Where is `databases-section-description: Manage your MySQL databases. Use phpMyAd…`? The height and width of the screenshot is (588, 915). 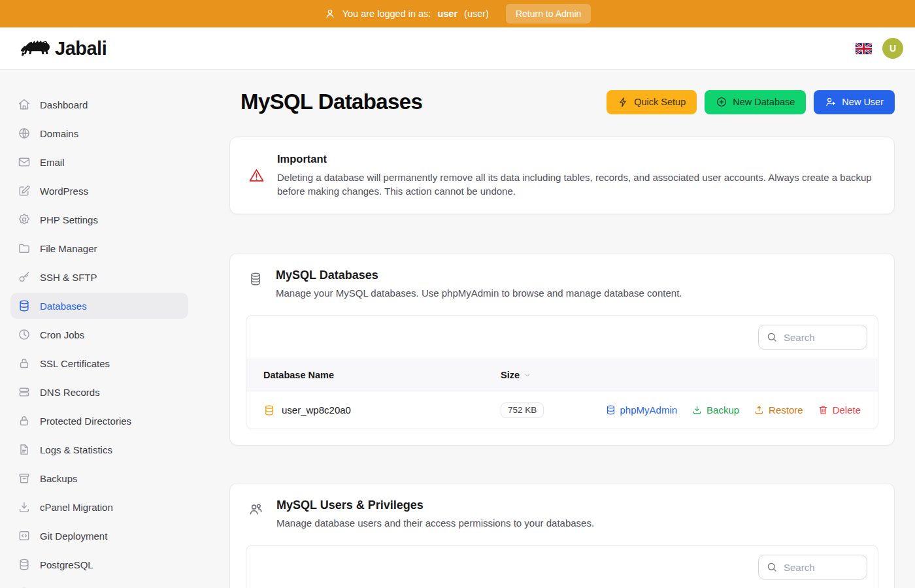
databases-section-description: Manage your MySQL databases. Use phpMyAd… is located at coordinates (478, 293).